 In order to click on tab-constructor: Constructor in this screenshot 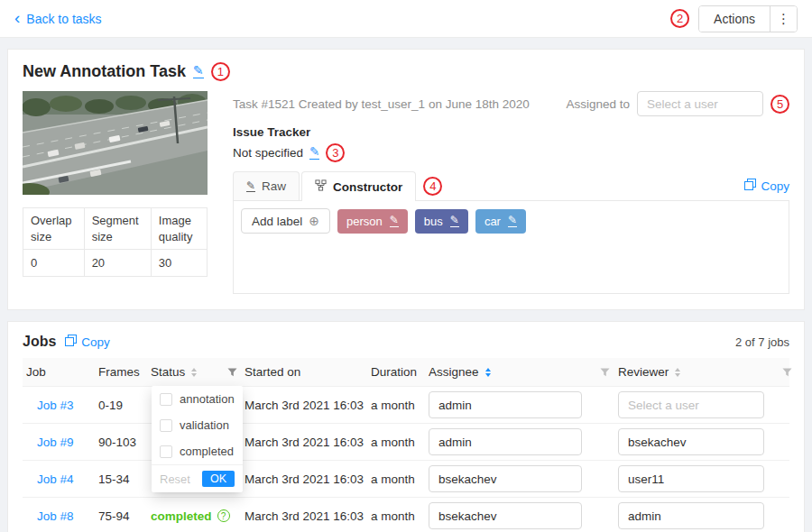, I will do `click(359, 186)`.